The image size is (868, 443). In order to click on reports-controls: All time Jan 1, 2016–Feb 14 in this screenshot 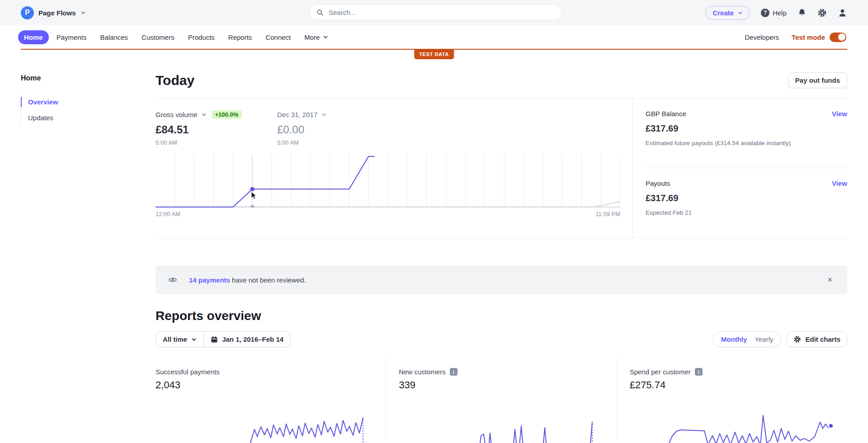, I will do `click(501, 339)`.